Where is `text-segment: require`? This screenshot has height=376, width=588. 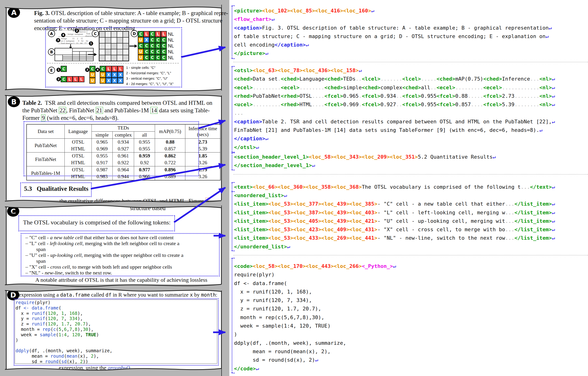
text-segment: require is located at coordinates (25, 302).